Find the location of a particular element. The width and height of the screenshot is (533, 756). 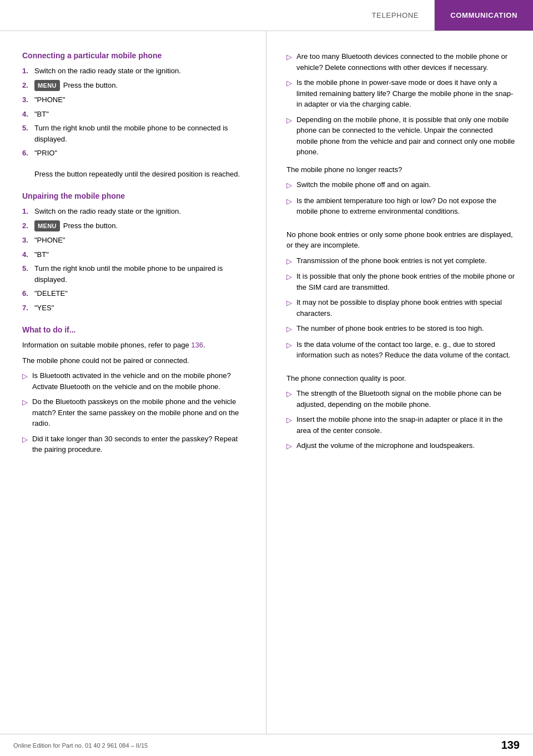

header-communication: COMMUNICATION is located at coordinates (484, 16).